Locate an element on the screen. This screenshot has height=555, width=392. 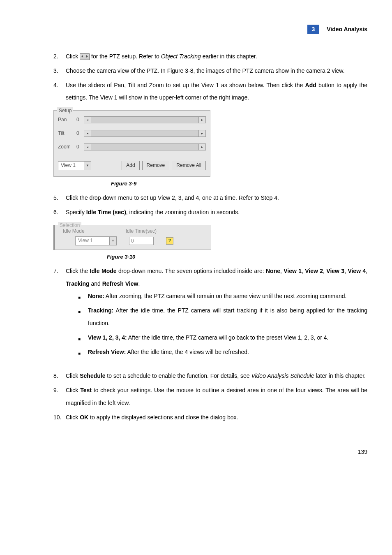
selection-groupbox: Selection Idle Mode Idle Time(sec) View … is located at coordinates (132, 238).